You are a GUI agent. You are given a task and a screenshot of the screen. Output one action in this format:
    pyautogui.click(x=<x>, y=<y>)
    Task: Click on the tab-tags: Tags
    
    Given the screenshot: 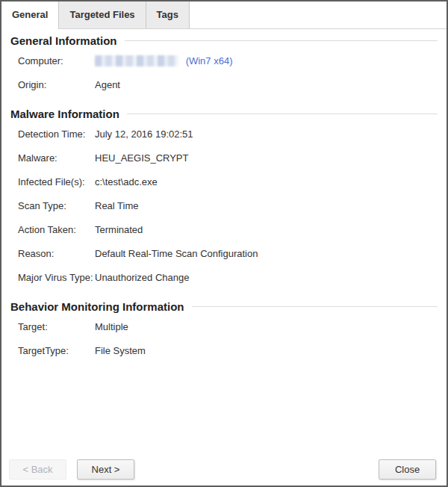 What is the action you would take?
    pyautogui.click(x=168, y=15)
    